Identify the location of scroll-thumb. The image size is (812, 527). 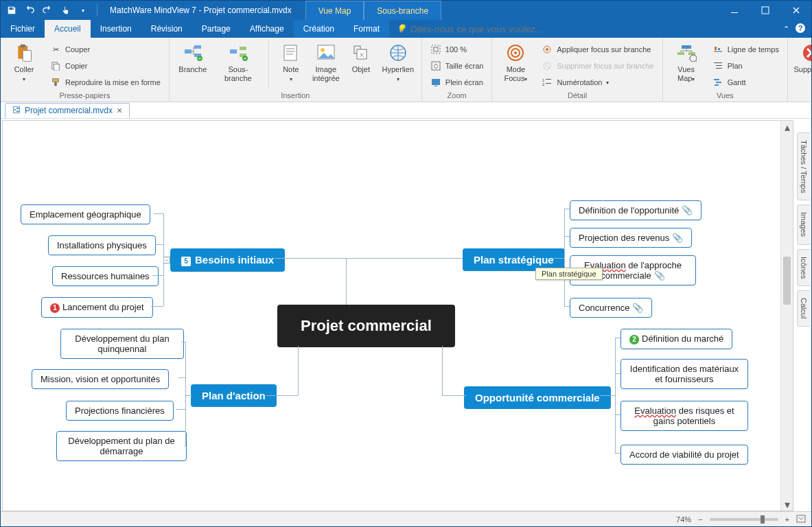
(787, 281).